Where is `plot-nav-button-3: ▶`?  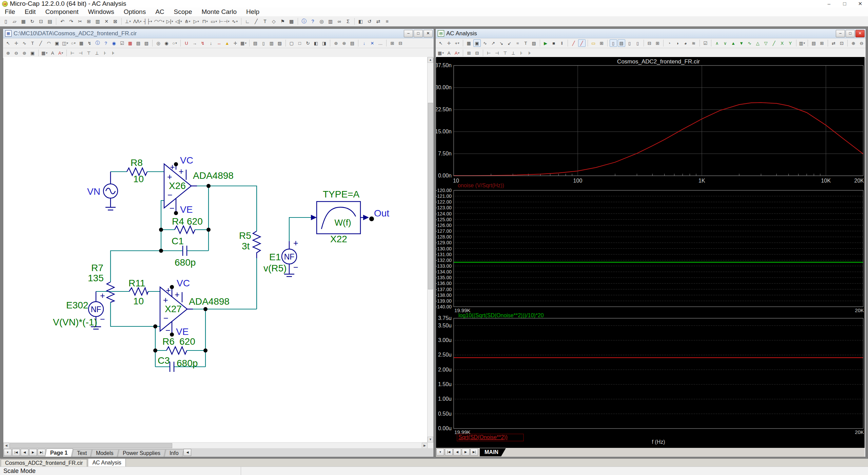 plot-nav-button-3: ▶ is located at coordinates (466, 452).